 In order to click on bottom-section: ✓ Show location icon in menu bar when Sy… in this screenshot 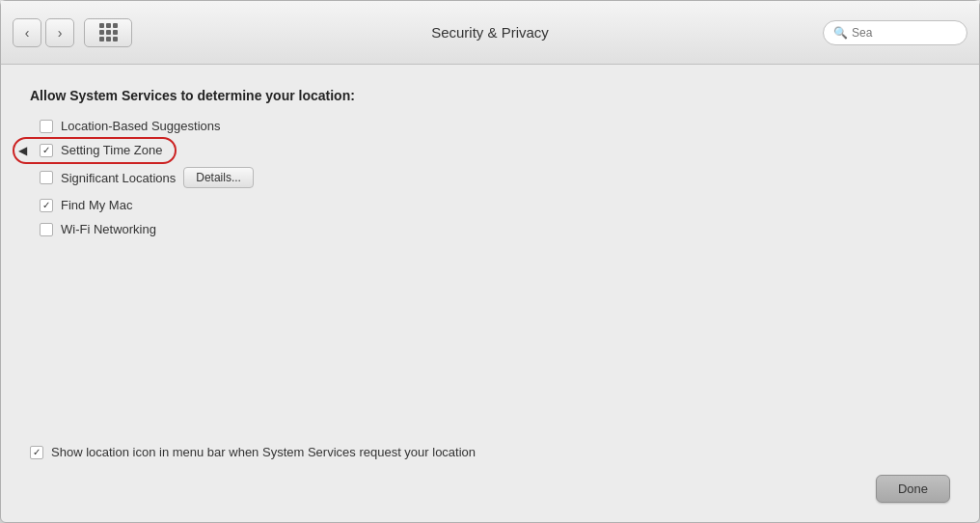, I will do `click(490, 474)`.